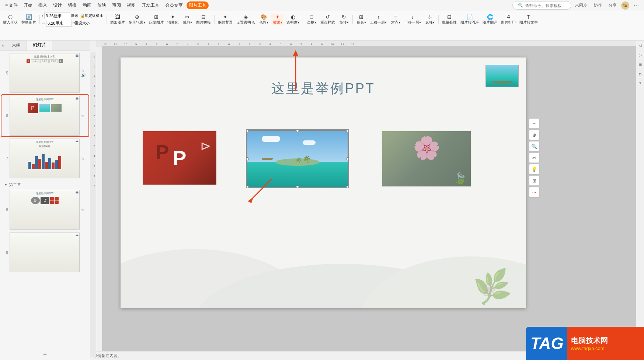 This screenshot has height=360, width=644. What do you see at coordinates (174, 5) in the screenshot?
I see `menu-member: 会员专享` at bounding box center [174, 5].